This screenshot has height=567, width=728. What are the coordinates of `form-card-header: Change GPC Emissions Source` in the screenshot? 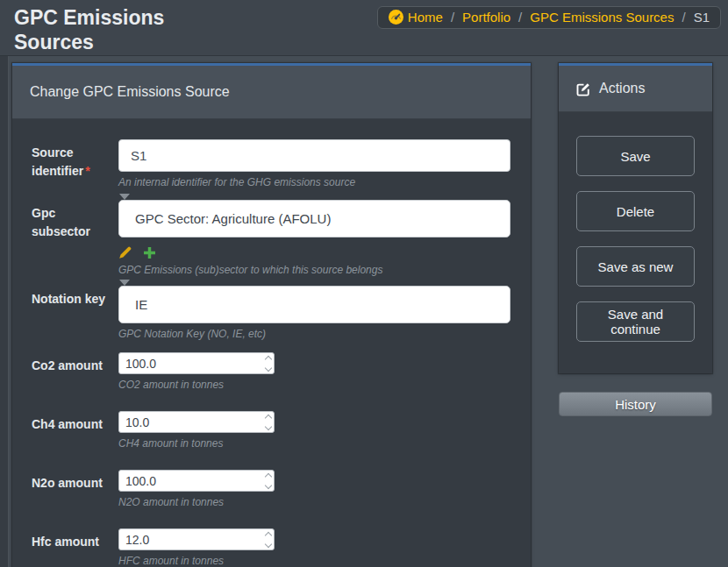 It's located at (272, 93).